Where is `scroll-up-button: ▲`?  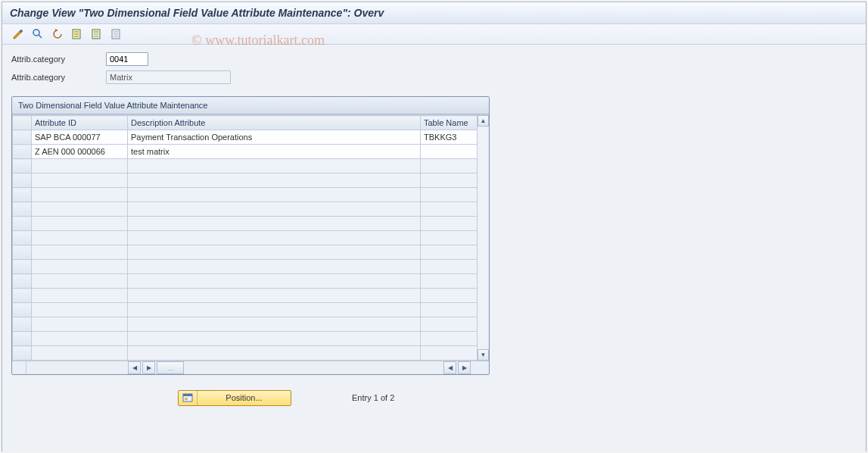
scroll-up-button: ▲ is located at coordinates (483, 121).